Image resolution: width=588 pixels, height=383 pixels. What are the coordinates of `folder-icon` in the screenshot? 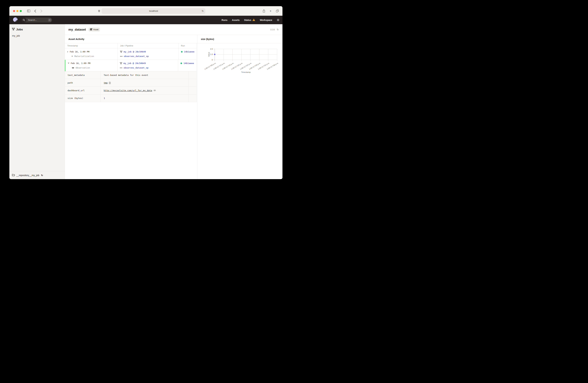 It's located at (13, 175).